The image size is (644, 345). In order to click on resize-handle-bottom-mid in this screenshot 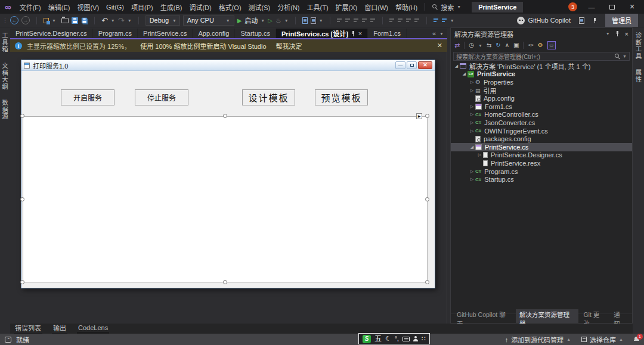, I will do `click(225, 282)`.